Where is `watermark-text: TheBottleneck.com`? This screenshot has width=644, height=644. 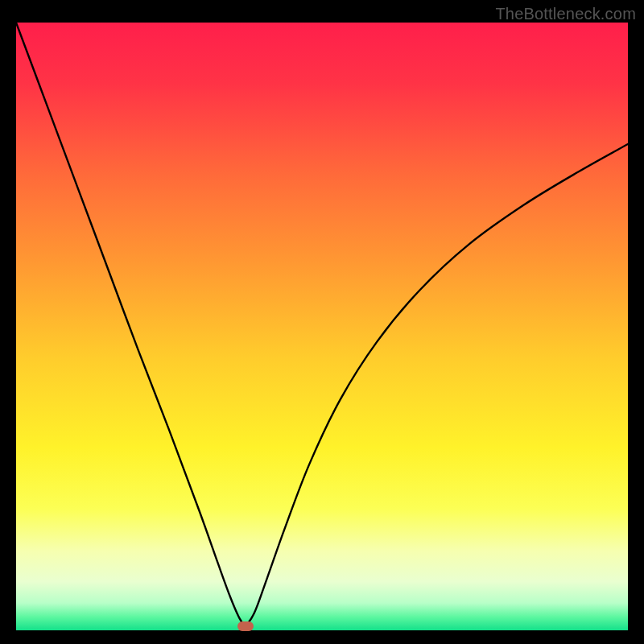 watermark-text: TheBottleneck.com is located at coordinates (565, 14).